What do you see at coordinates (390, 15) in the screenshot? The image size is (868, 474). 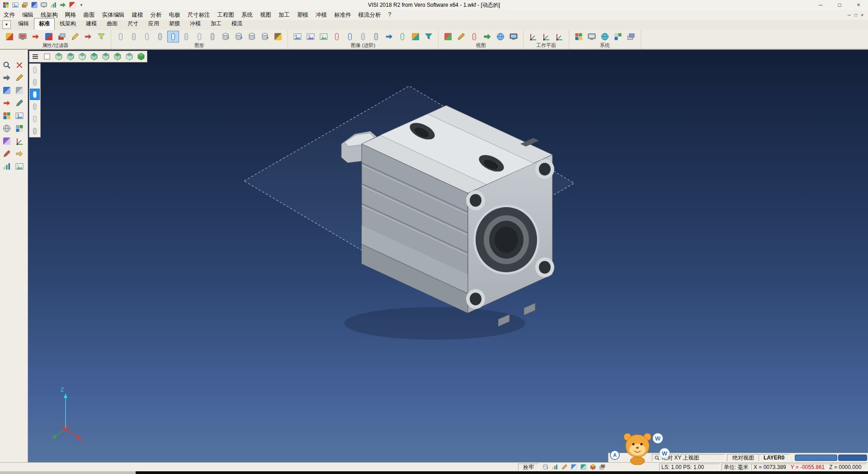 I see `menu-item-19: ?` at bounding box center [390, 15].